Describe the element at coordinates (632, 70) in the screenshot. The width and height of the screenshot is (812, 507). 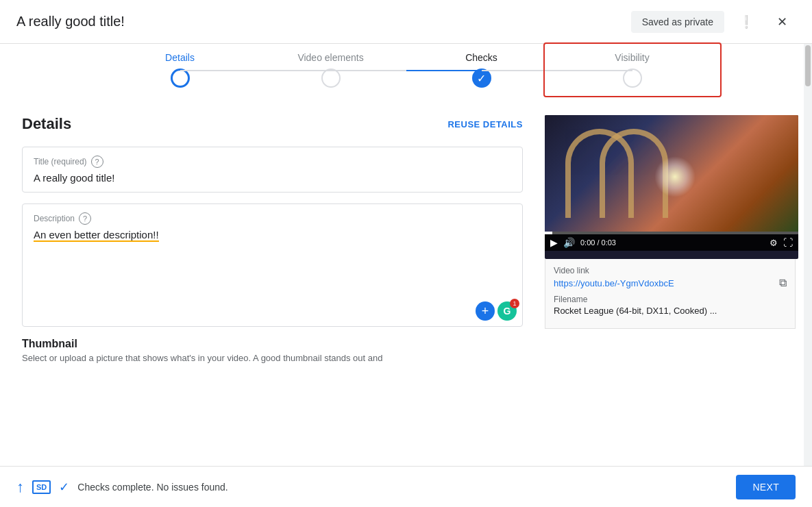
I see `step-visibility: Visibility` at that location.